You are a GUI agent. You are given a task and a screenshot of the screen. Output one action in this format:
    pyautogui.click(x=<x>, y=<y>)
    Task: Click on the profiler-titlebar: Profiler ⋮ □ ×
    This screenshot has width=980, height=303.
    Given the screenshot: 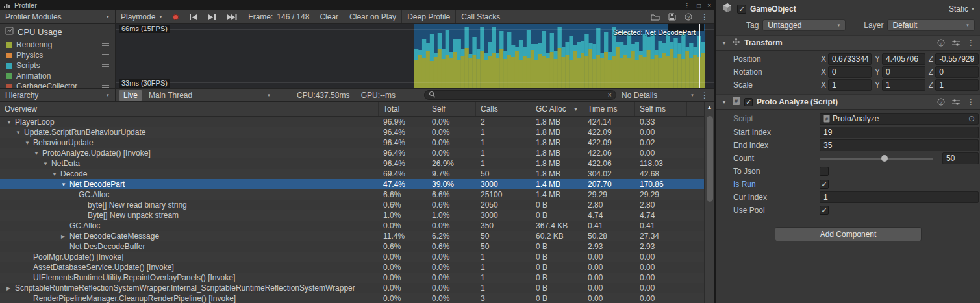 What is the action you would take?
    pyautogui.click(x=357, y=5)
    